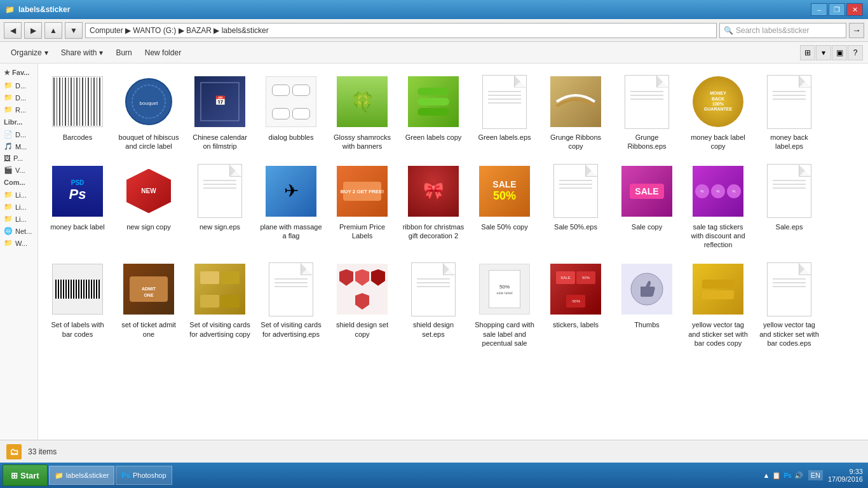 This screenshot has height=488, width=868. Describe the element at coordinates (19, 243) in the screenshot. I see `sidebar-item-w: 📁W...` at that location.